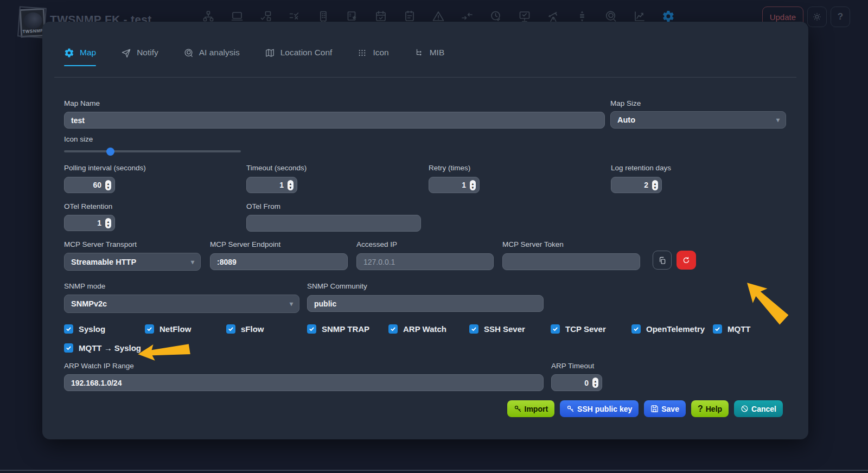  What do you see at coordinates (90, 223) in the screenshot?
I see `otel-retention-input: 1 ▴▾` at bounding box center [90, 223].